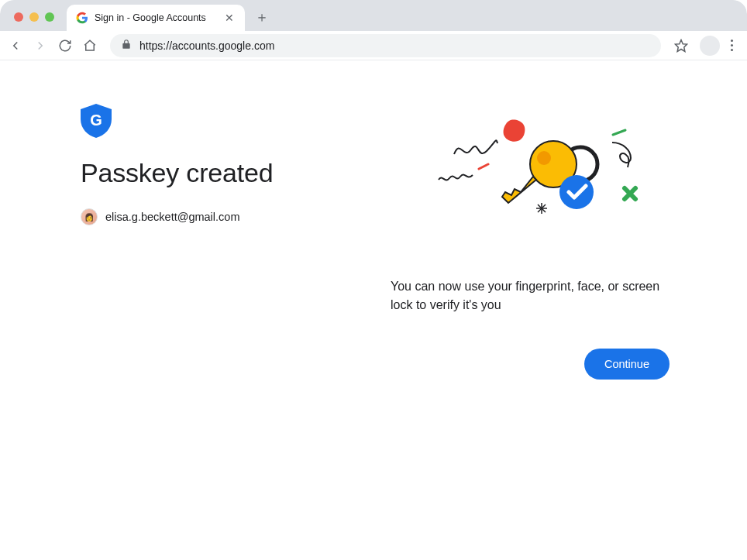  I want to click on svg-text: G, so click(96, 120).